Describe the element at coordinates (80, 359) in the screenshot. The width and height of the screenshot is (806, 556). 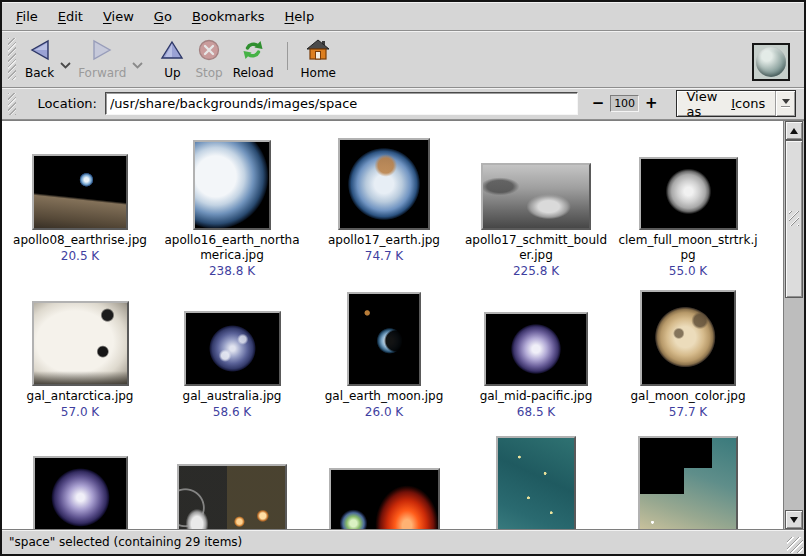
I see `file-item: gal_antarctica.jpg57.0 K` at that location.